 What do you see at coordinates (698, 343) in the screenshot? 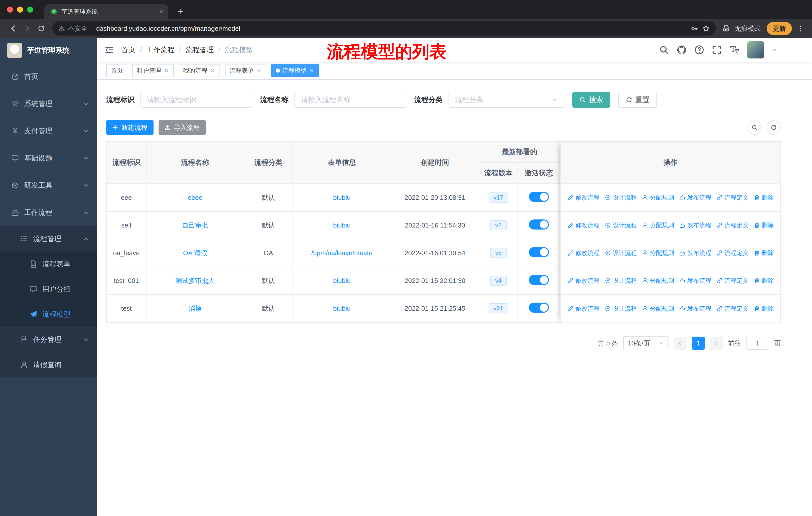
I see `page-number-1: 1` at bounding box center [698, 343].